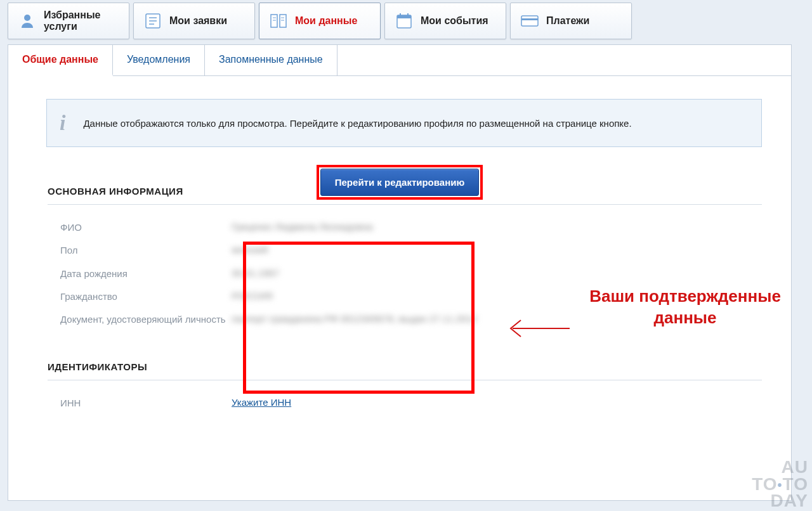  What do you see at coordinates (146, 403) in the screenshot?
I see `field-label: ИНН` at bounding box center [146, 403].